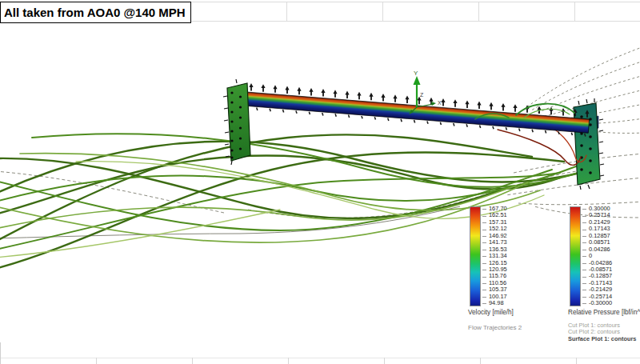 This screenshot has width=640, height=364. I want to click on velocity-colorbar, so click(475, 256).